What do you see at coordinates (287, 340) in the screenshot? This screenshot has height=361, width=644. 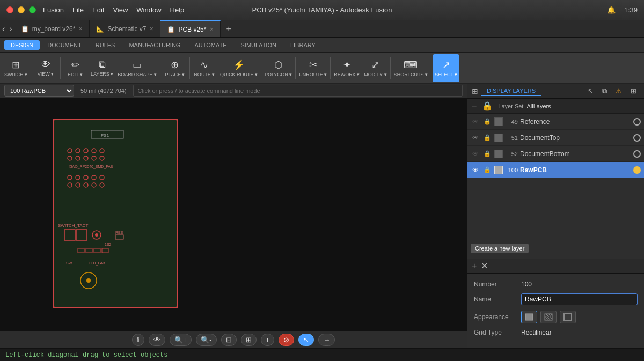 I see `stop-button: ⊘` at bounding box center [287, 340].